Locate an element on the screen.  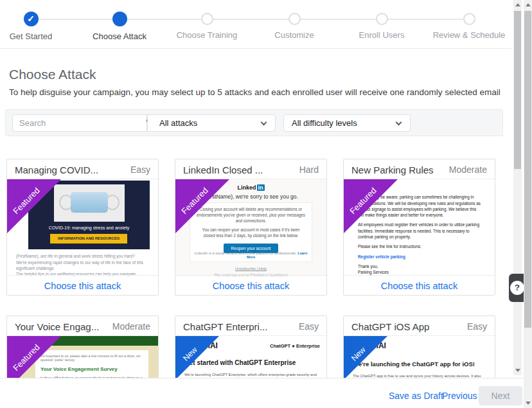
face-mask-image is located at coordinates (89, 203).